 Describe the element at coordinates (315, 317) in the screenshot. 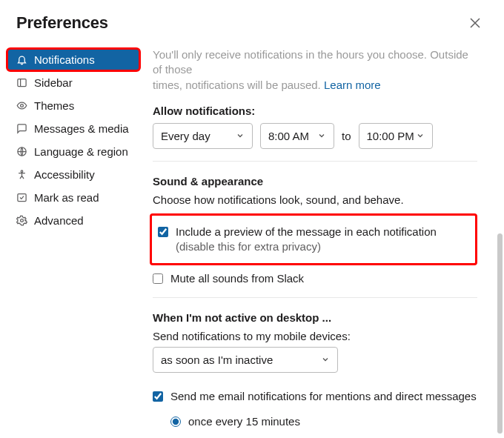

I see `inactive-heading: When I'm not active on desktop ...` at that location.